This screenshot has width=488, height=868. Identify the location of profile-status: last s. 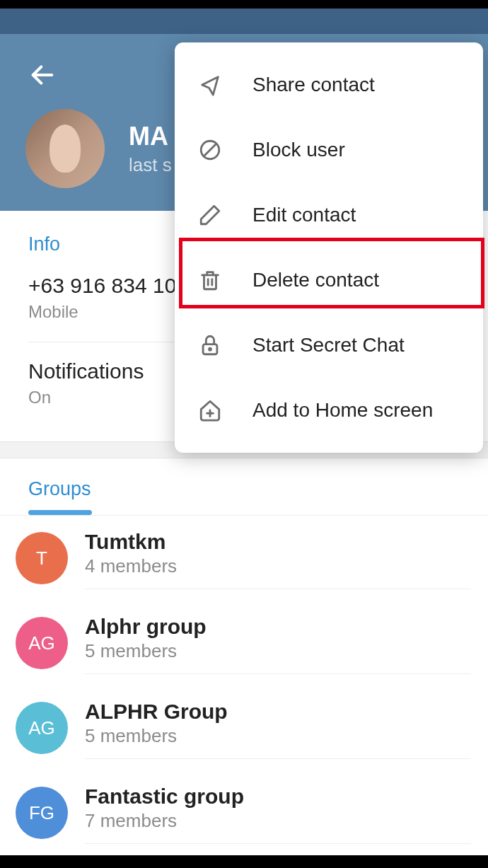
(150, 166).